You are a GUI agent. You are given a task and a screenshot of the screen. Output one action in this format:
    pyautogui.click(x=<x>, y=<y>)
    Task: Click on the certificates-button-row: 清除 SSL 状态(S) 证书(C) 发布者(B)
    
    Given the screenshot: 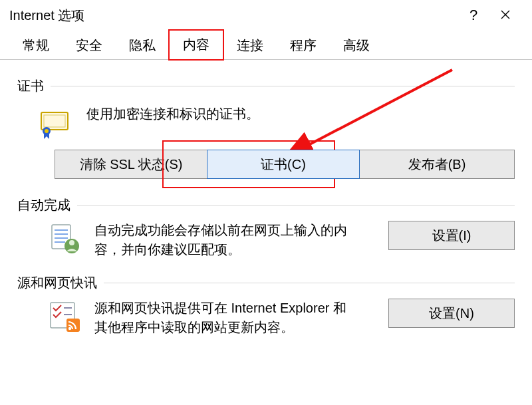 What is the action you would take?
    pyautogui.click(x=266, y=164)
    